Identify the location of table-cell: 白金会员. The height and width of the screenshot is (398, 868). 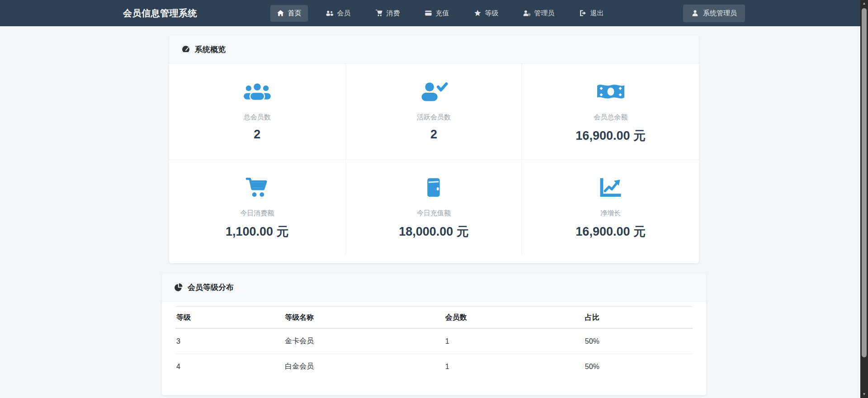
(364, 367).